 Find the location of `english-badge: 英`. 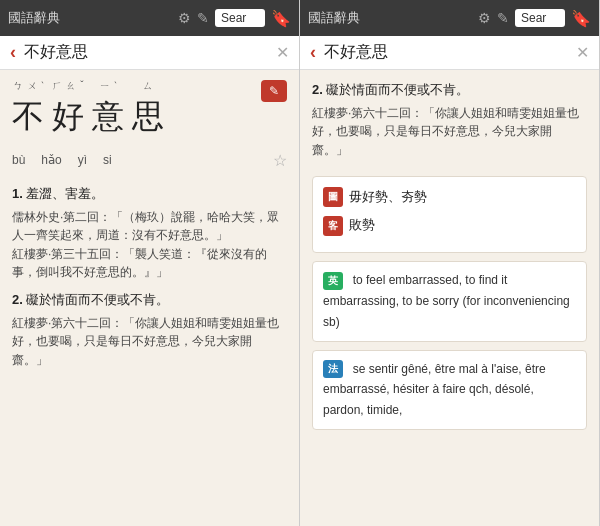

english-badge: 英 is located at coordinates (333, 281).